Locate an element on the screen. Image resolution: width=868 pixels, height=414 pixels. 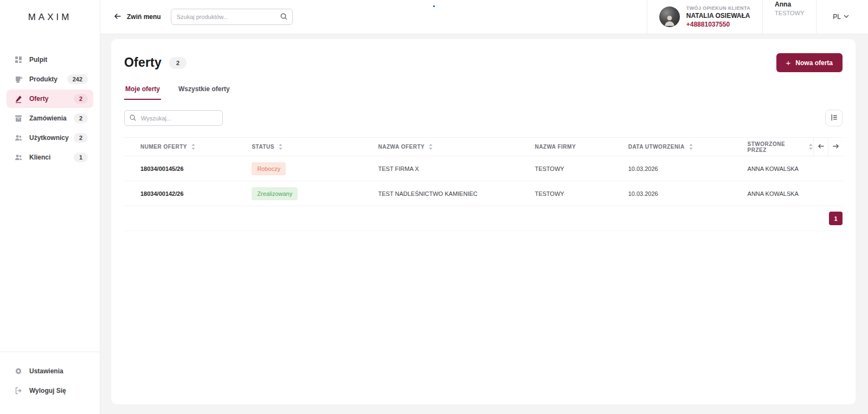
filter-row is located at coordinates (484, 118).